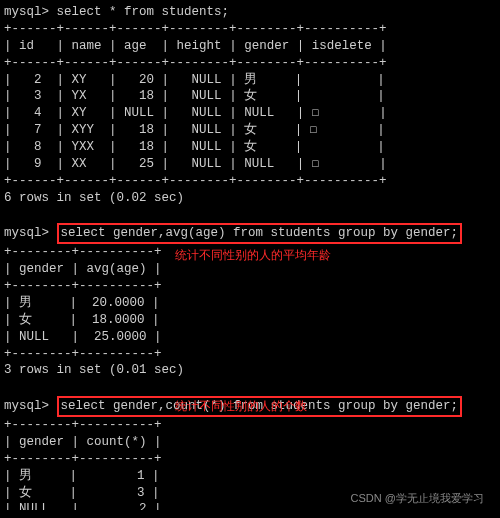  Describe the element at coordinates (246, 12) in the screenshot. I see `prompt-line-1: mysql> select * from students;` at that location.